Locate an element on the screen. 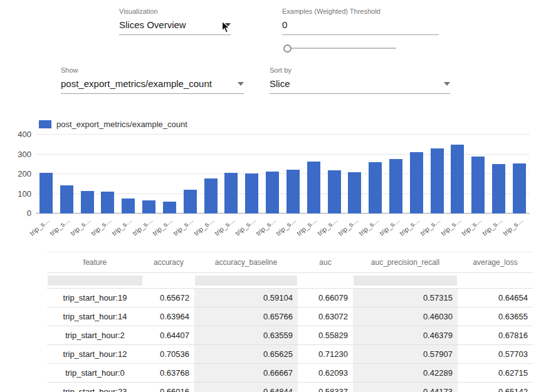  visualization-value: Slices Overview is located at coordinates (153, 25).